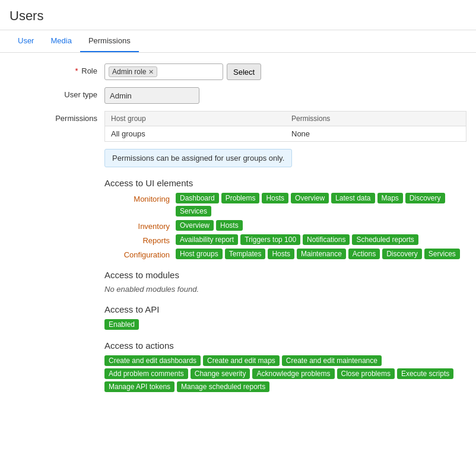 The width and height of the screenshot is (476, 452). Describe the element at coordinates (326, 240) in the screenshot. I see `tag-item: Notifications` at that location.